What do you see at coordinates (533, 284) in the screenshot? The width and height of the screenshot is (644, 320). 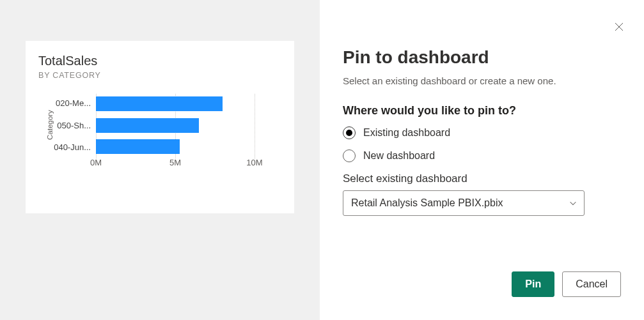 I see `pin-button: Pin` at bounding box center [533, 284].